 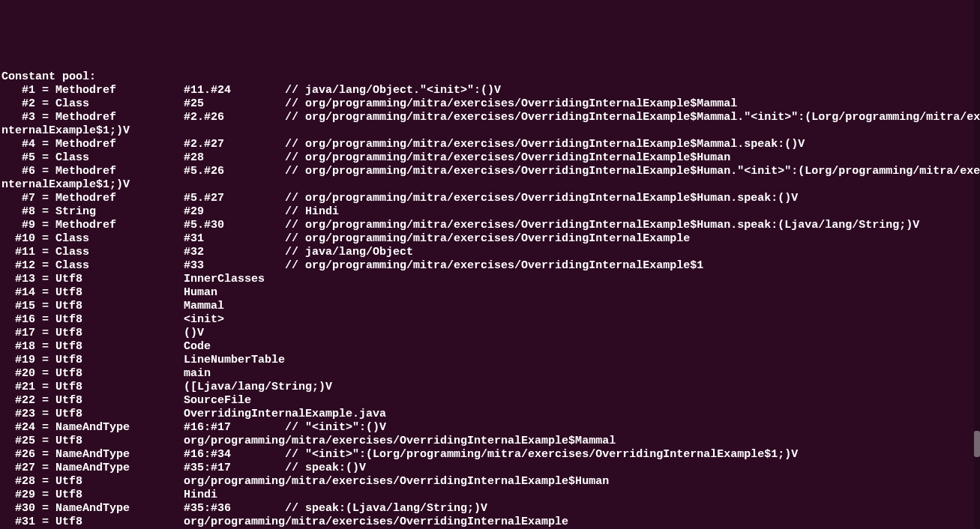 I want to click on constant-pool-header: Constant pool:, so click(x=49, y=76).